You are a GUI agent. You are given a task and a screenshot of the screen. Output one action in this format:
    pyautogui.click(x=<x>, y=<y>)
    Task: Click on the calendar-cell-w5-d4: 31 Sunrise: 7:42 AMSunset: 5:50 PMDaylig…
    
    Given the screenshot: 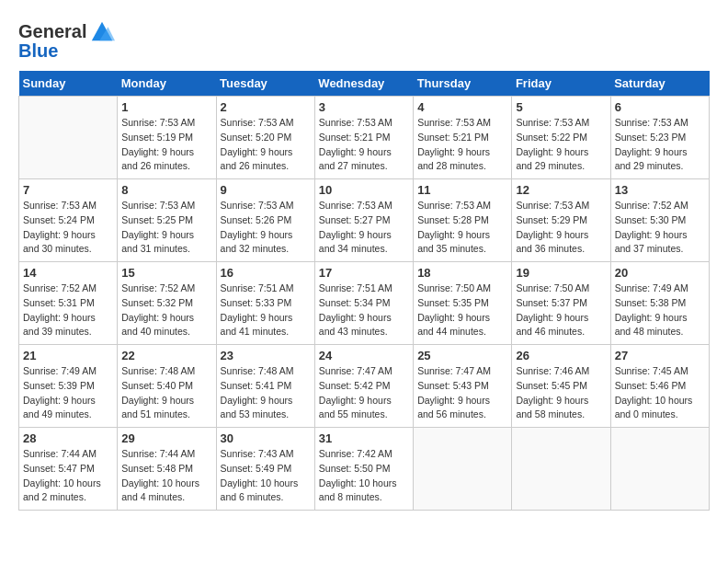 What is the action you would take?
    pyautogui.click(x=364, y=469)
    